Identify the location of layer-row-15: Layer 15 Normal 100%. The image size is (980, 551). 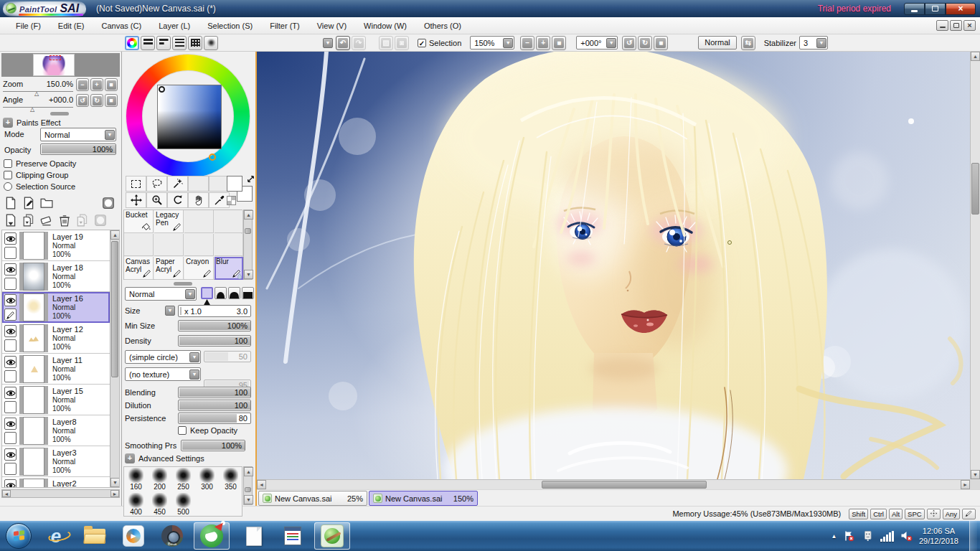
(56, 400).